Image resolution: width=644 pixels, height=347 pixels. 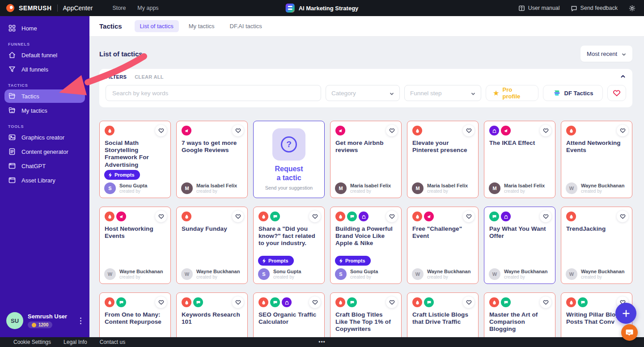 I want to click on sidebar-item-asset-library: Asset Library, so click(x=45, y=180).